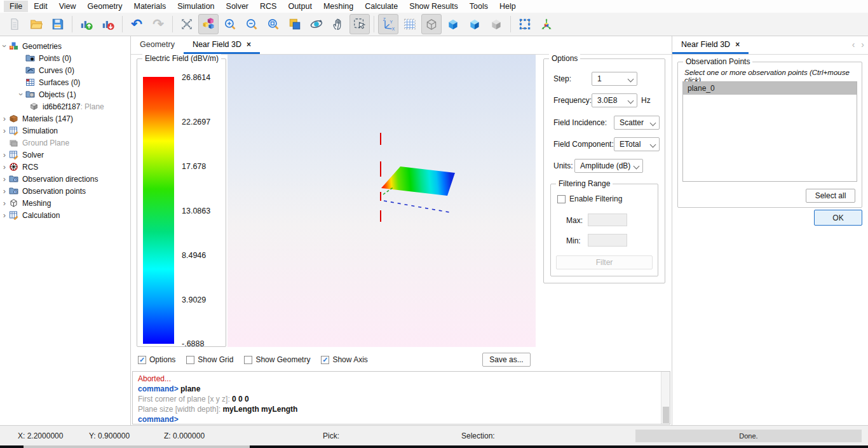 This screenshot has width=868, height=448. What do you see at coordinates (191, 360) in the screenshot?
I see `show-grid-checkbox` at bounding box center [191, 360].